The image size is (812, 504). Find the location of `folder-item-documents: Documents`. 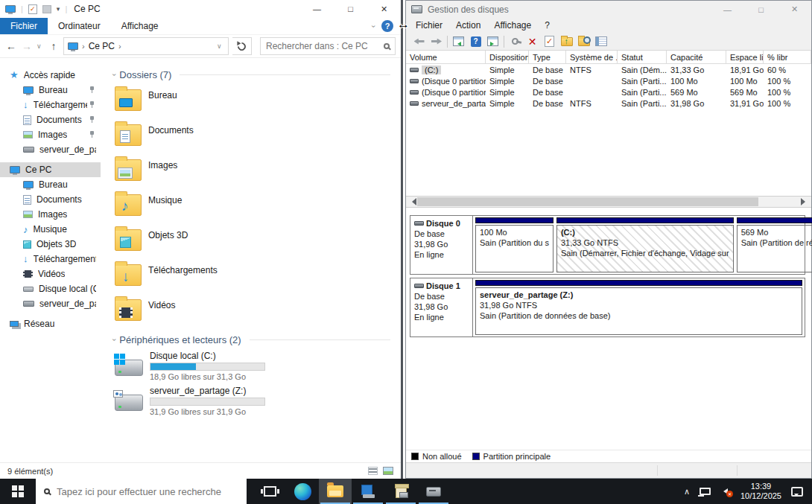

folder-item-documents: Documents is located at coordinates (257, 138).